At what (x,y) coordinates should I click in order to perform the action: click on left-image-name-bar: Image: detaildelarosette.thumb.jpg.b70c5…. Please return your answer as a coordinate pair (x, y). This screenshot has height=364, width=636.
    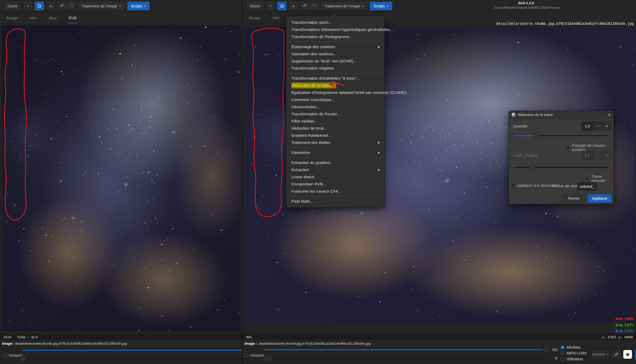
    Looking at the image, I should click on (121, 343).